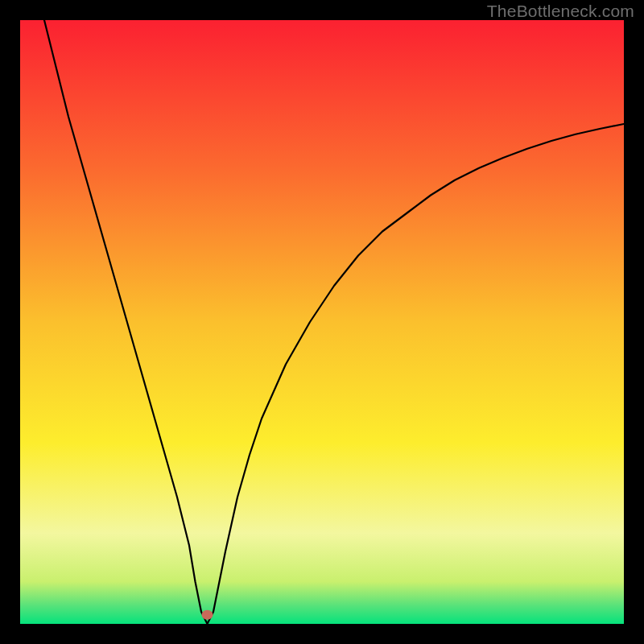  I want to click on minimum-marker, so click(208, 615).